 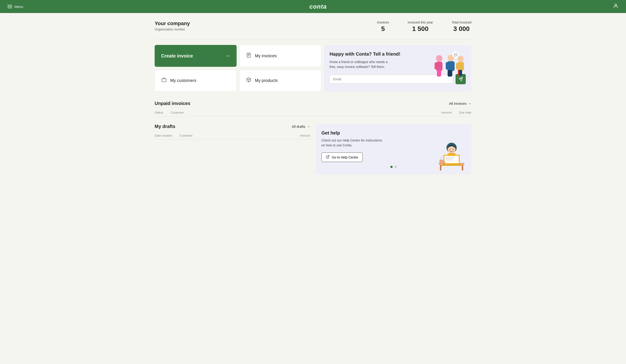 What do you see at coordinates (465, 112) in the screenshot?
I see `col-due-date: Due date` at bounding box center [465, 112].